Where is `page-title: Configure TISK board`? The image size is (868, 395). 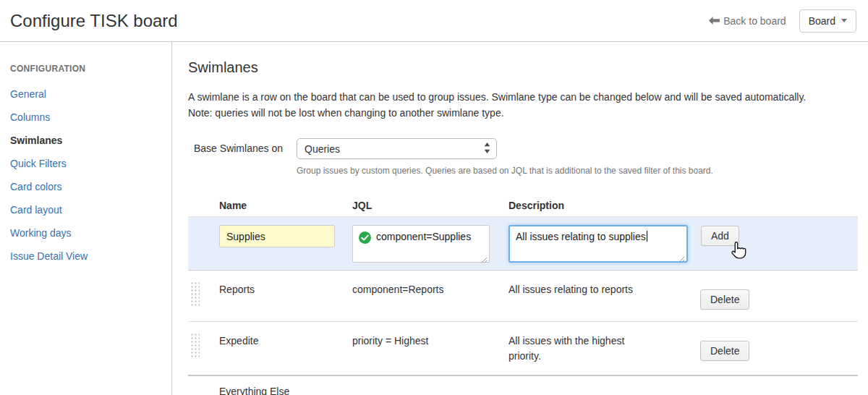
page-title: Configure TISK board is located at coordinates (94, 21).